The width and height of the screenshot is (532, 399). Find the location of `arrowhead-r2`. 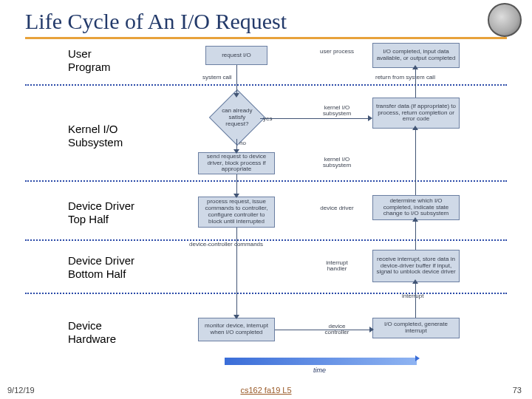

arrowhead-r2 is located at coordinates (415, 219).